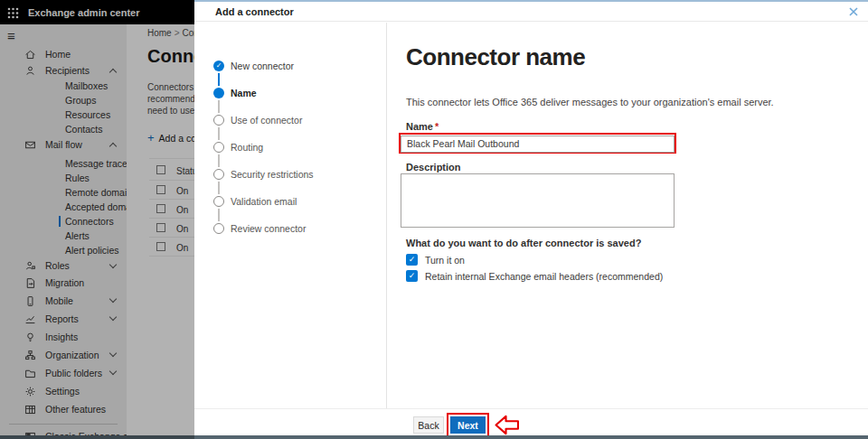 The height and width of the screenshot is (439, 868). What do you see at coordinates (506, 425) in the screenshot?
I see `annotation-arrow-icon` at bounding box center [506, 425].